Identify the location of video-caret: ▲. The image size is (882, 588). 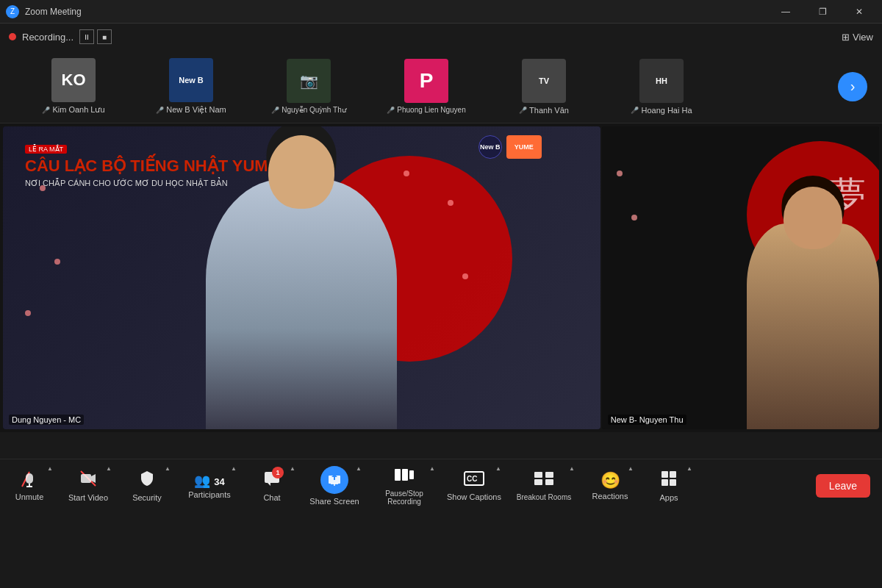
(109, 469).